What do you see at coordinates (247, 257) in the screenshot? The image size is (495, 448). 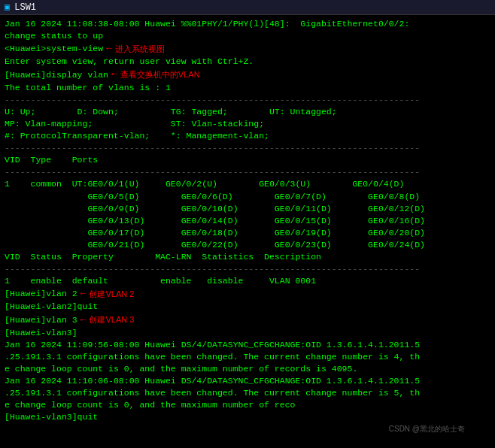 I see `terminal-line: VID Status Property MAC-LRN Statistics D…` at bounding box center [247, 257].